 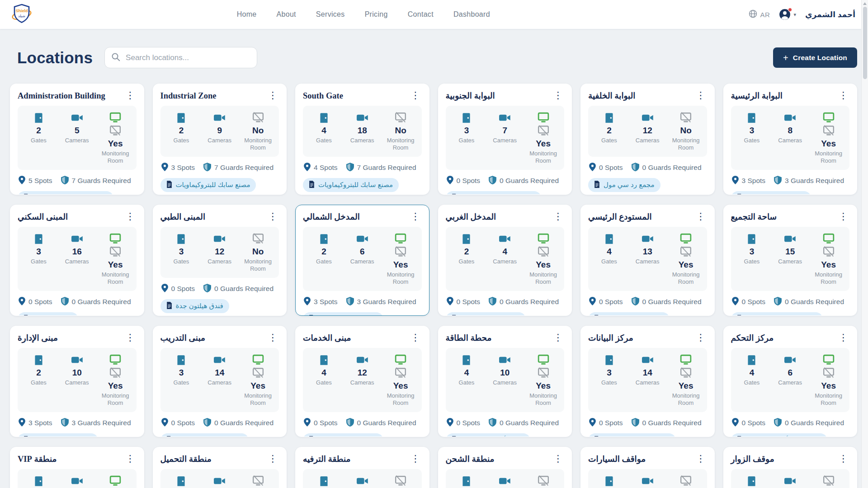 I want to click on location-card: محطة الطاقة ⋮ 4 Gates, so click(x=505, y=381).